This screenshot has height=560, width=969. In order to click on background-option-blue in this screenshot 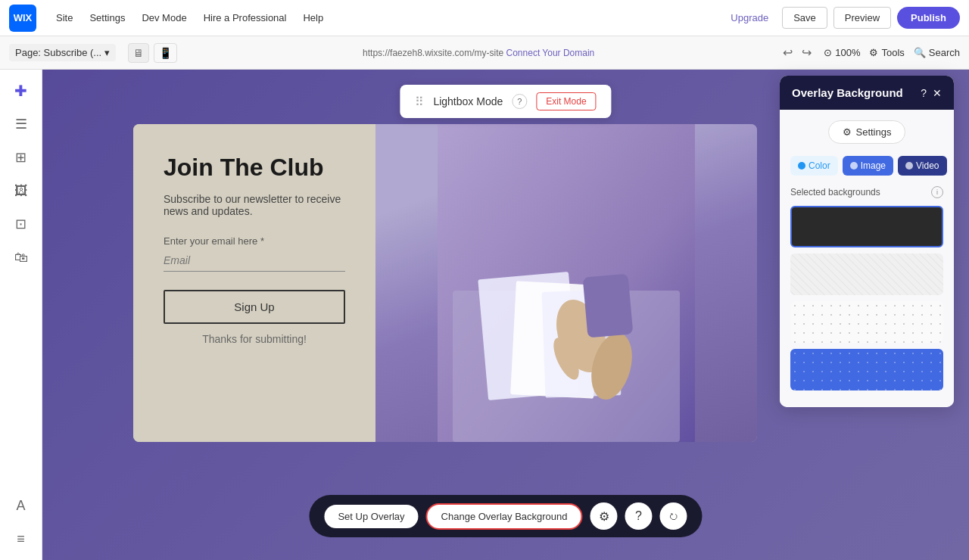, I will do `click(867, 369)`.